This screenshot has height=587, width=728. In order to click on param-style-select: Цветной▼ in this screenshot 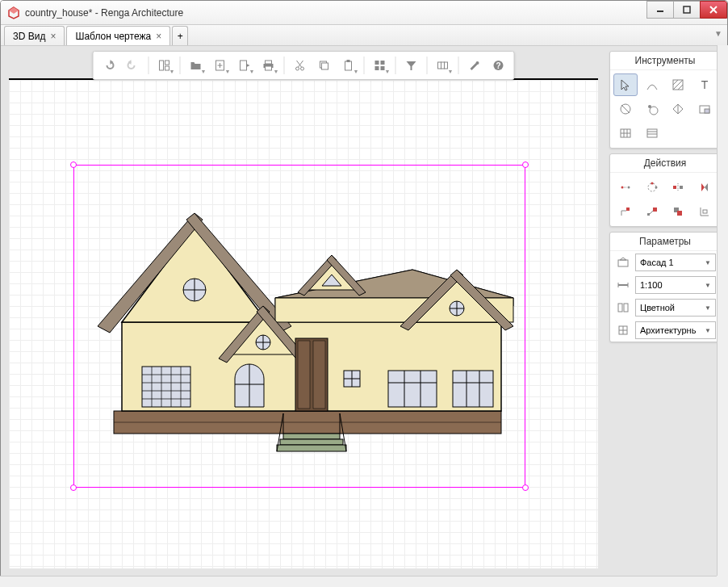, I will do `click(676, 308)`.